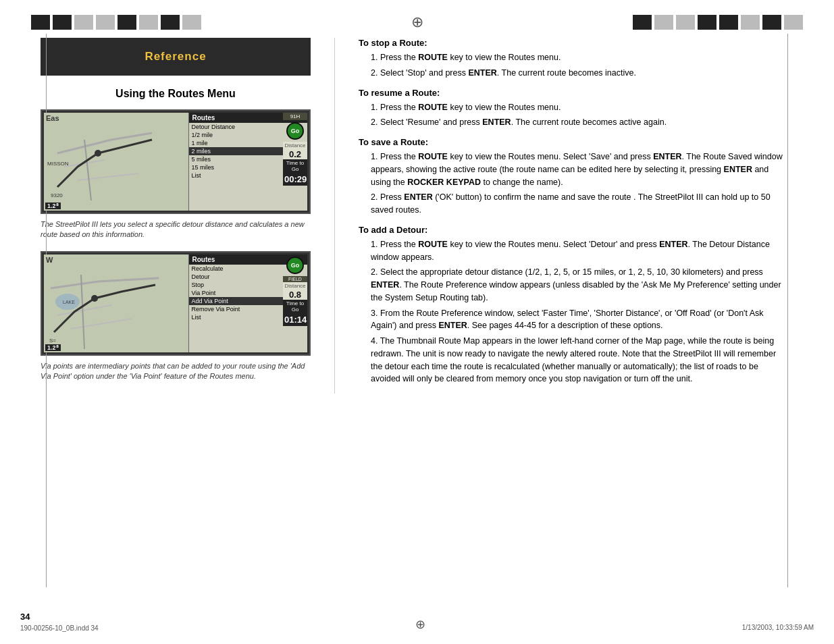 The width and height of the screenshot is (834, 644). I want to click on sqr5, so click(729, 22).